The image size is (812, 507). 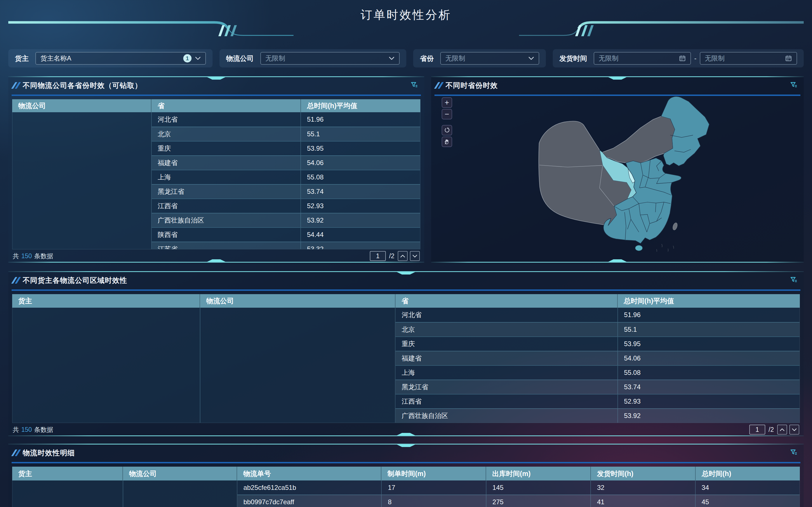 What do you see at coordinates (360, 177) in the screenshot?
I see `table-cell: 55.08` at bounding box center [360, 177].